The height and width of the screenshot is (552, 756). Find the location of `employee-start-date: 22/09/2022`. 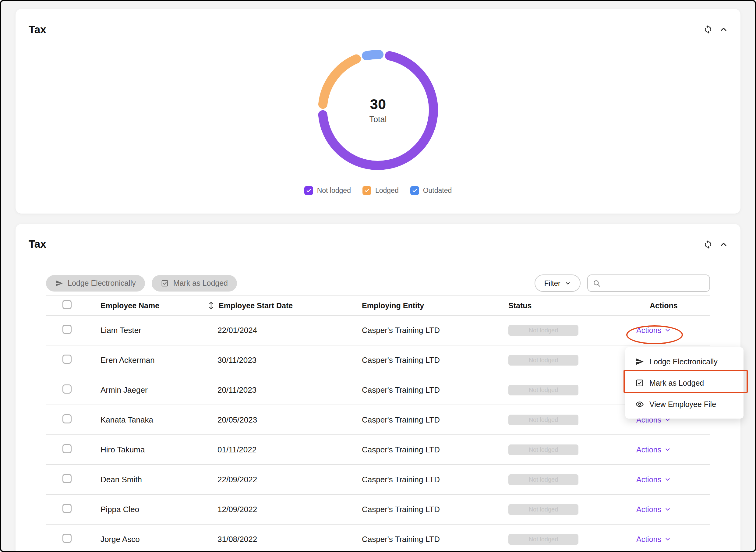

employee-start-date: 22/09/2022 is located at coordinates (282, 480).